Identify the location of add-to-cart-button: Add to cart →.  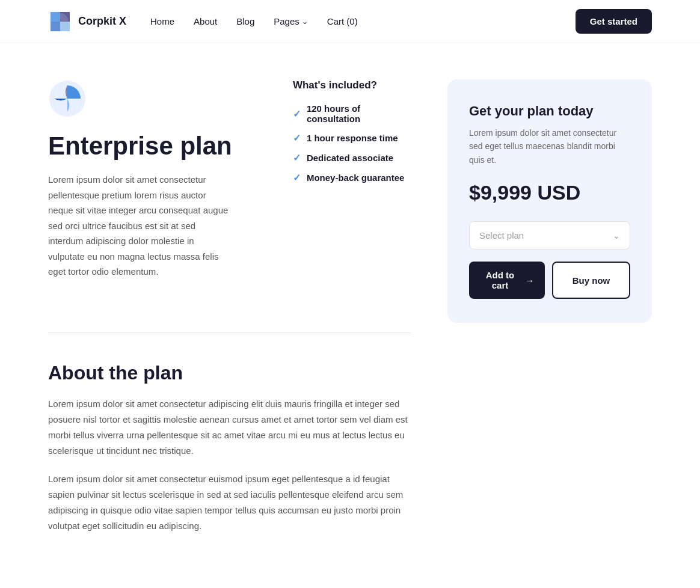
(507, 280).